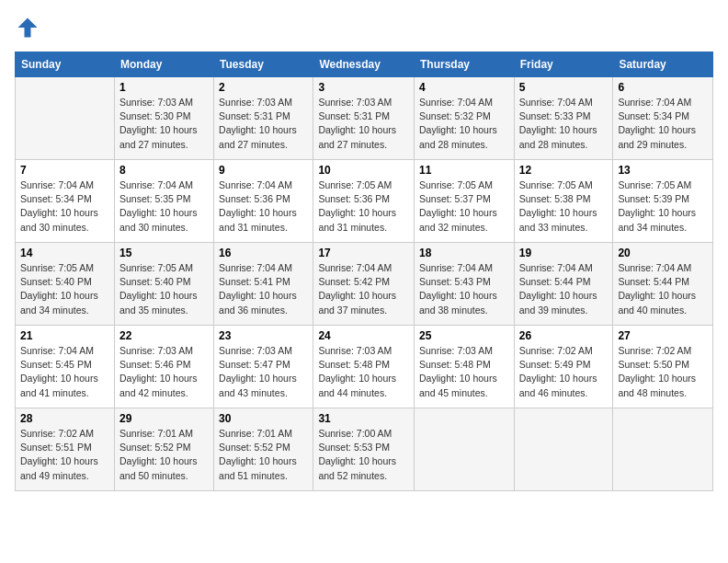  What do you see at coordinates (65, 367) in the screenshot?
I see `day-cell: 21Sunrise: 7:04 AM Sunset: 5:45 PM Dayli…` at bounding box center [65, 367].